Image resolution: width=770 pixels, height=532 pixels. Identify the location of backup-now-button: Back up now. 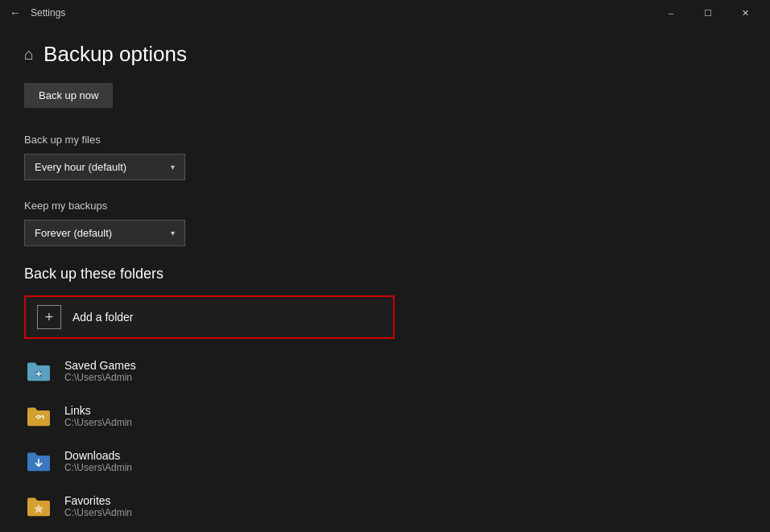
(68, 95).